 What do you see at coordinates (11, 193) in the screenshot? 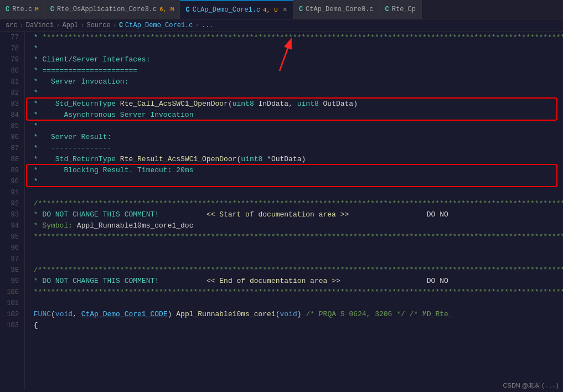
I see `ln-91: 91` at bounding box center [11, 193].